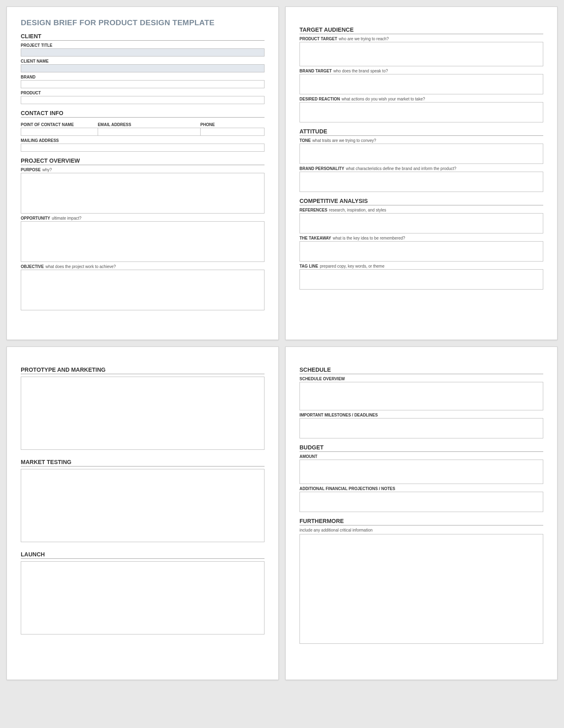 Image resolution: width=564 pixels, height=728 pixels. I want to click on label-financial-projections: ADDITIONAL FINANCIAL PROJECTIONS / NOTES, so click(422, 489).